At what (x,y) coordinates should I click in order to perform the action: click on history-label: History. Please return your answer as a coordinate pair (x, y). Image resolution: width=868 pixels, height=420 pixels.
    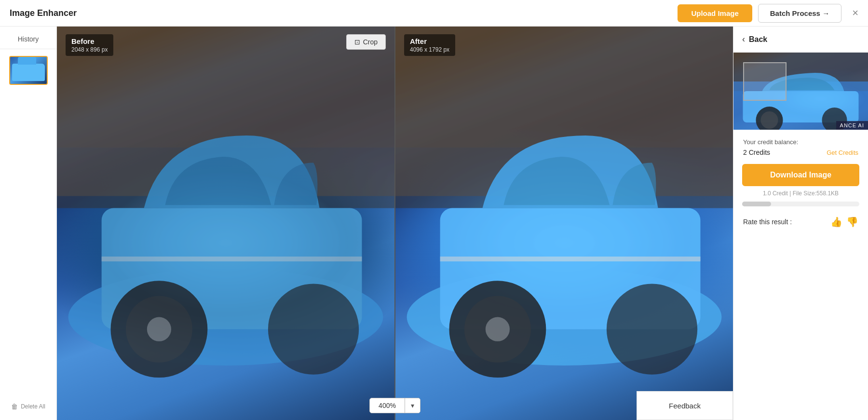
    Looking at the image, I should click on (28, 38).